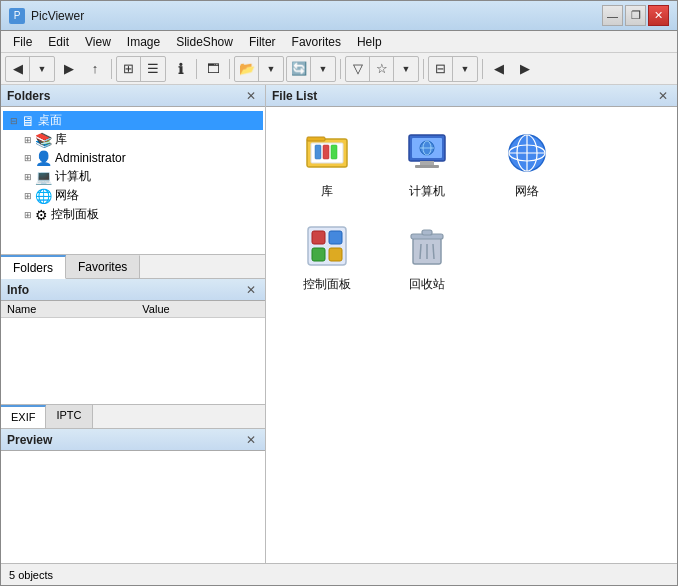  I want to click on file-item-recycle: 回收站, so click(427, 258).